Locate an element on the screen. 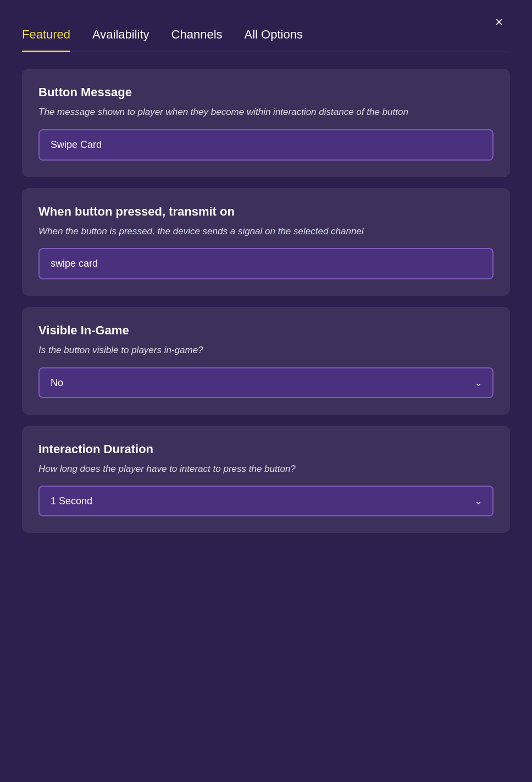 This screenshot has width=532, height=782. visible-in-game-description: Is the button visible to players in-game… is located at coordinates (266, 350).